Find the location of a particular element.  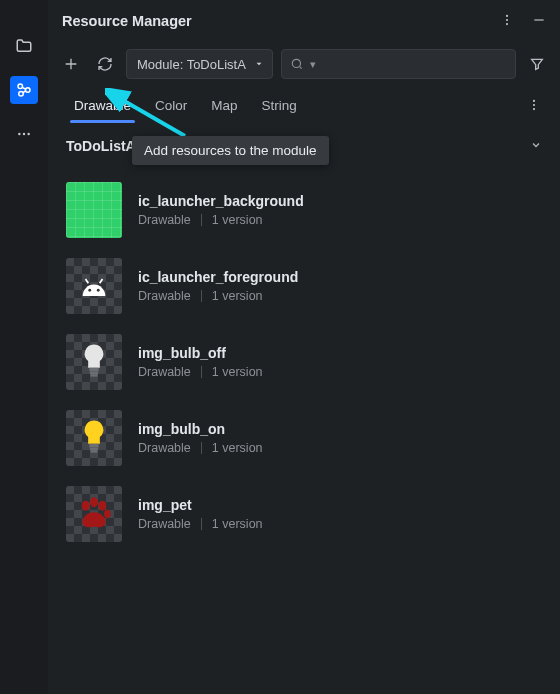

resource-name: img_bulb_off is located at coordinates (200, 353).